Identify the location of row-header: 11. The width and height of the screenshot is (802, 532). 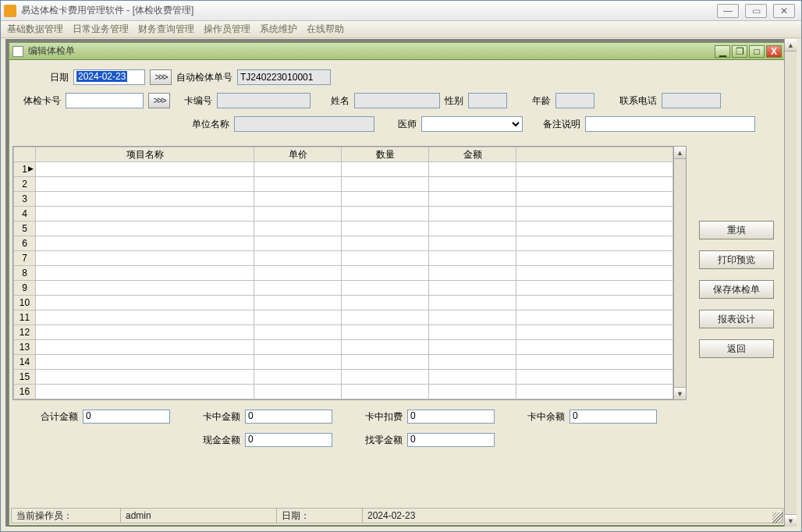
(25, 318).